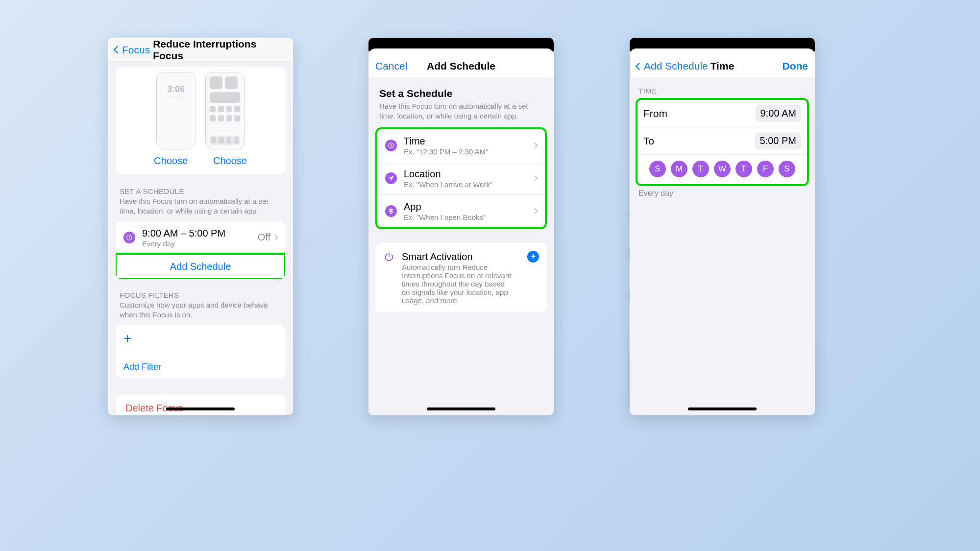  What do you see at coordinates (200, 295) in the screenshot?
I see `filters-header: FOCUS FILTERS` at bounding box center [200, 295].